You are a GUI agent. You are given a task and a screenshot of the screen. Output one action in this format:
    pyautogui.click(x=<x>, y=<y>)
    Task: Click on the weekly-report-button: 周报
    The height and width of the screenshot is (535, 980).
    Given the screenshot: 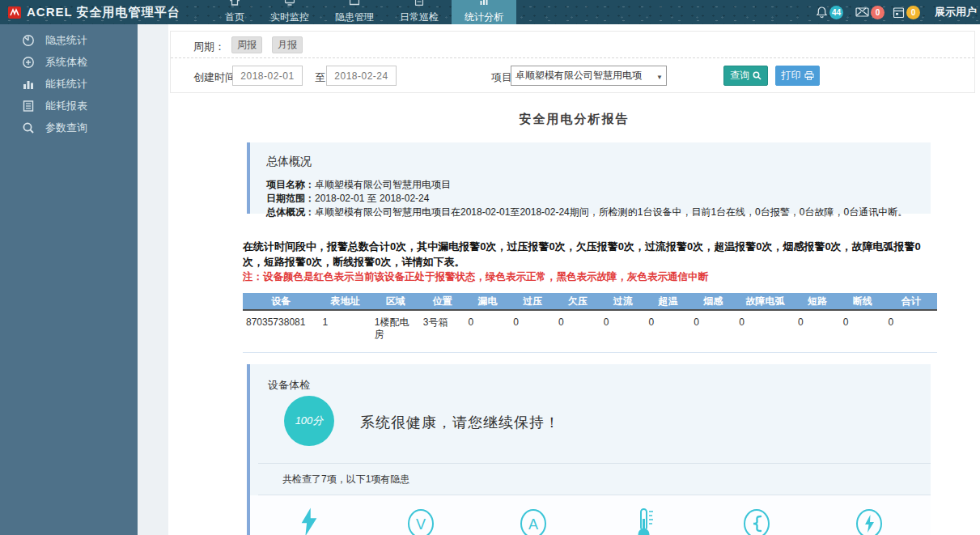 What is the action you would take?
    pyautogui.click(x=247, y=45)
    